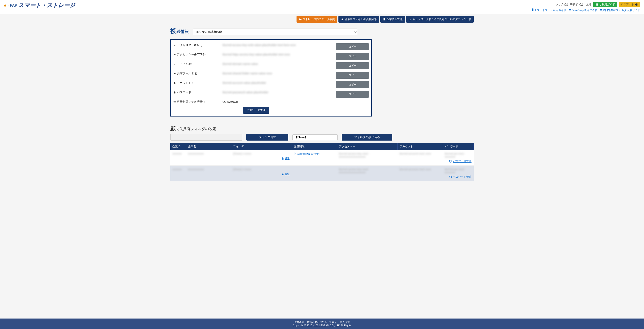  What do you see at coordinates (605, 4) in the screenshot?
I see `guide-button: ご利用ガイド` at bounding box center [605, 4].